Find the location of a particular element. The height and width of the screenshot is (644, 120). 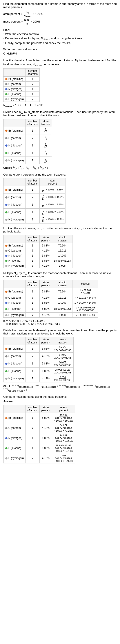

mass-fraction-check: Check: 79.904/204.042403163 + 84.077/204… is located at coordinates (60, 388).